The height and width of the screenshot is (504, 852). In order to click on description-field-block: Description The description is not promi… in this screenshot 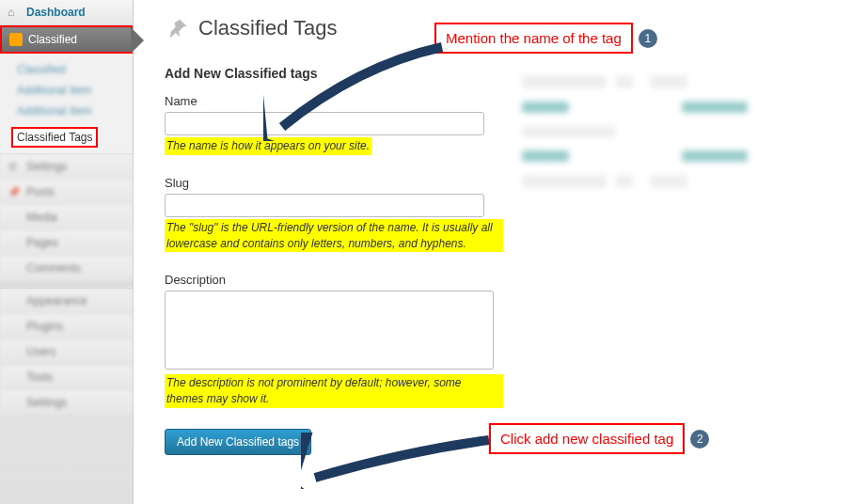, I will do `click(334, 340)`.